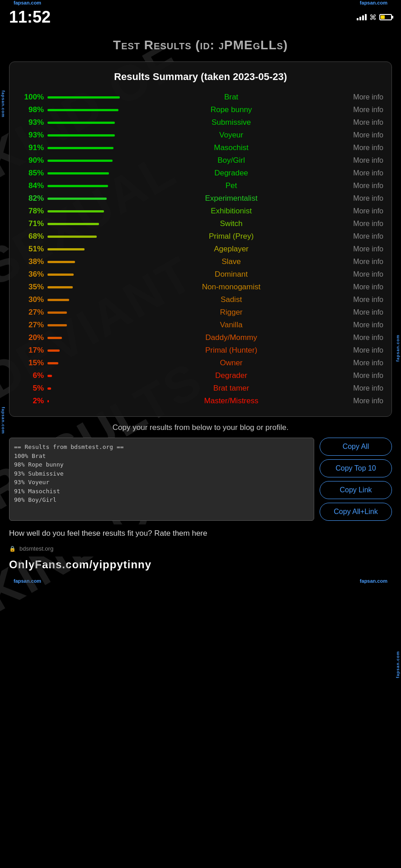 Image resolution: width=401 pixels, height=868 pixels. I want to click on result-percent: 78%, so click(31, 211).